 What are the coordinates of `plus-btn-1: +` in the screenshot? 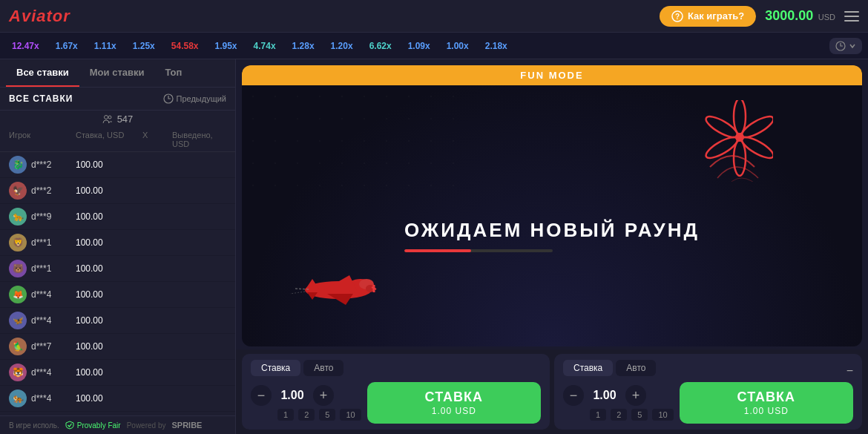 It's located at (323, 395).